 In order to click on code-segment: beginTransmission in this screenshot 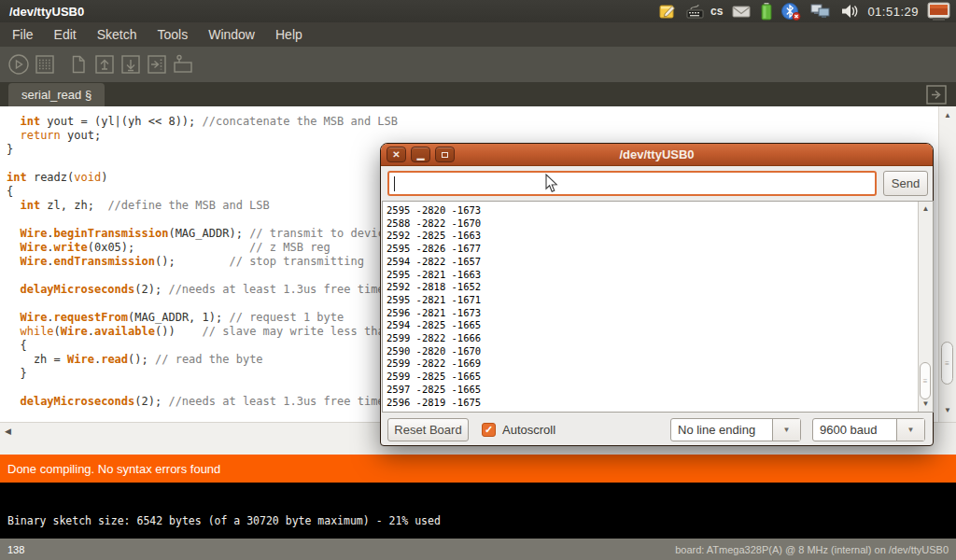, I will do `click(112, 233)`.